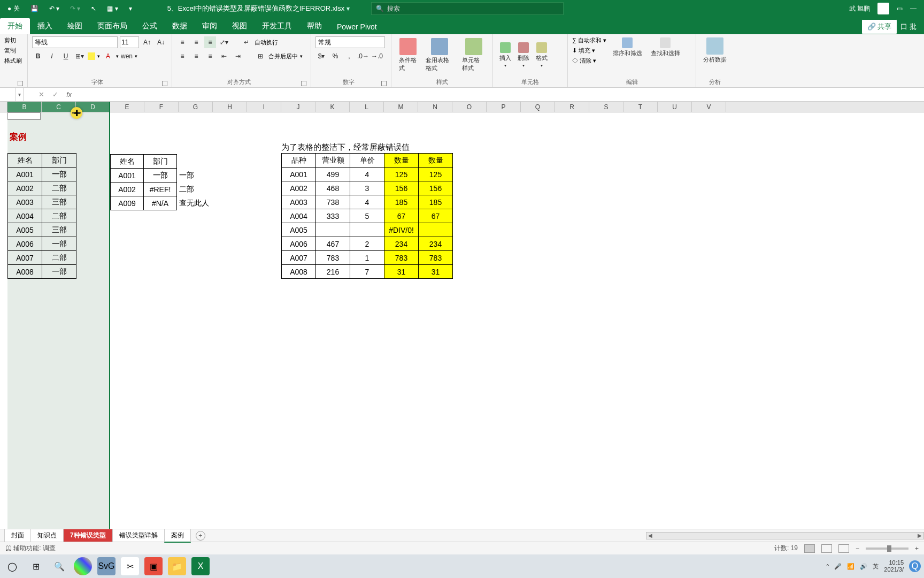  What do you see at coordinates (25, 188) in the screenshot?
I see `t1-cell: A002` at bounding box center [25, 188].